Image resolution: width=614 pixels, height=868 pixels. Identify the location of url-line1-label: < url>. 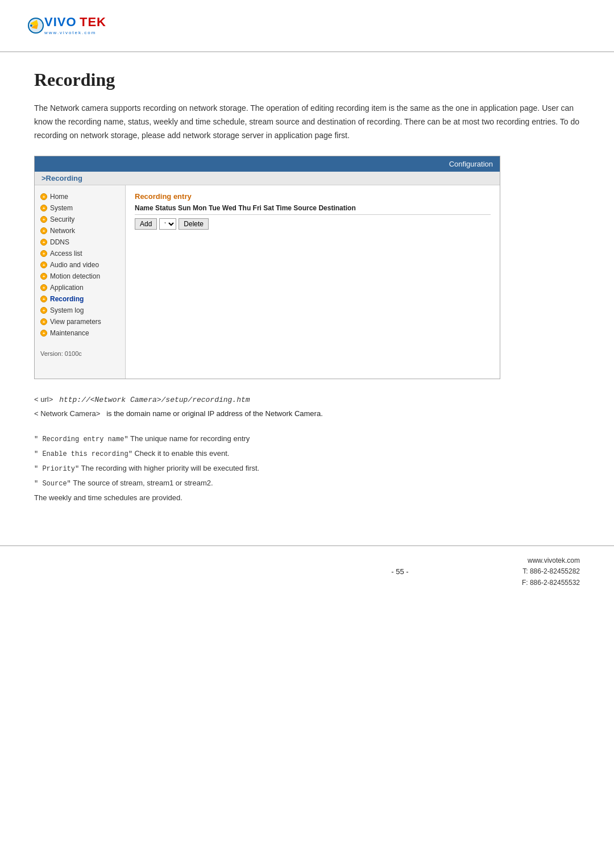
(43, 399).